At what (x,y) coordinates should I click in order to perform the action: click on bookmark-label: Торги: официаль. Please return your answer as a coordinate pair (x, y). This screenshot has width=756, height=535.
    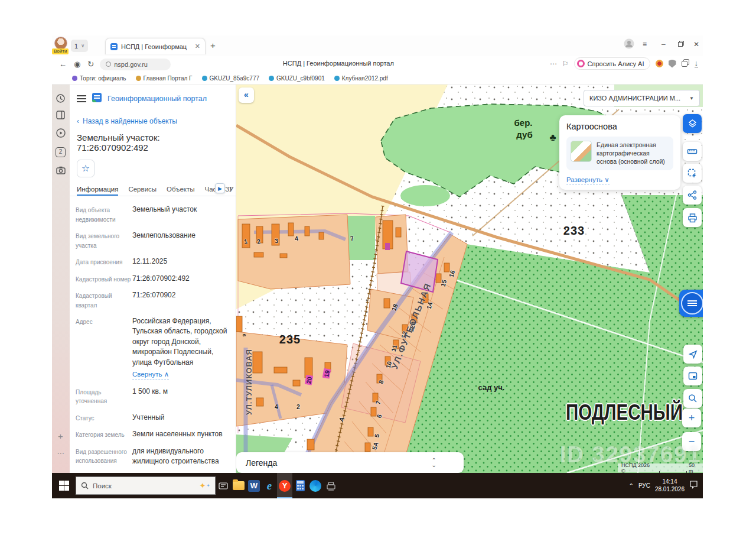
    Looking at the image, I should click on (103, 78).